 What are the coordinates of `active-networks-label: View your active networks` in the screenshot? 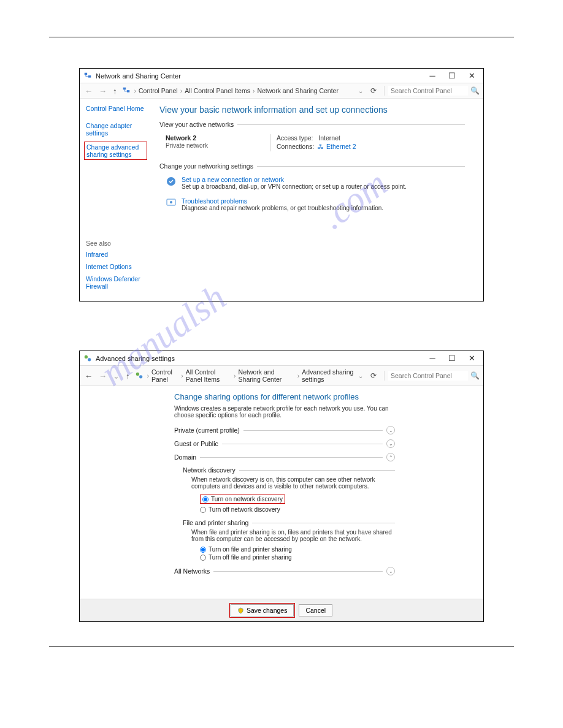 It's located at (312, 124).